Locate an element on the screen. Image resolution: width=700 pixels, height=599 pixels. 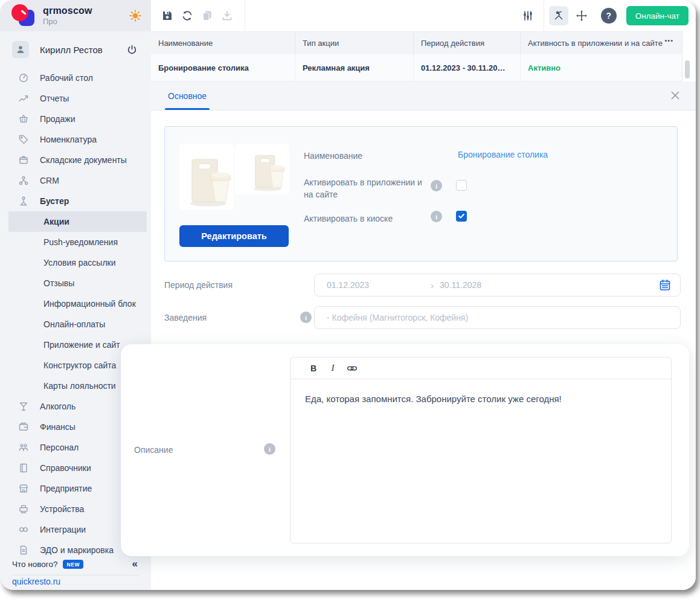
period-label: Период действия is located at coordinates (198, 285).